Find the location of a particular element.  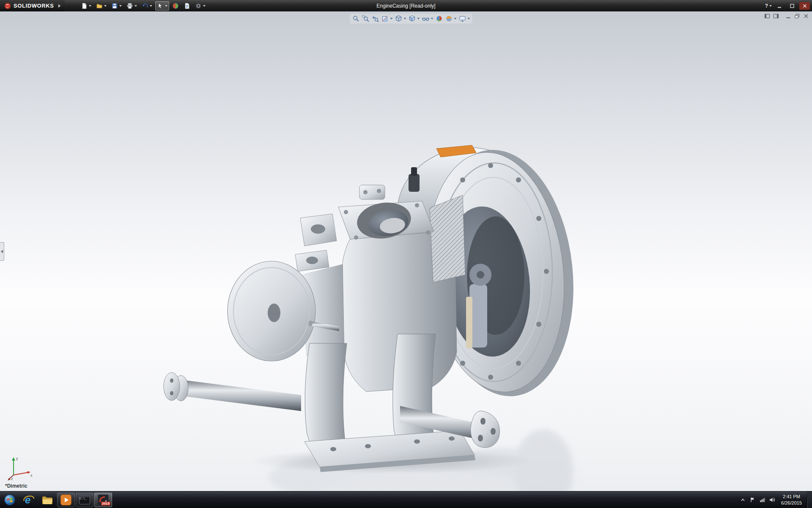

menu-expand-chevron is located at coordinates (59, 6).